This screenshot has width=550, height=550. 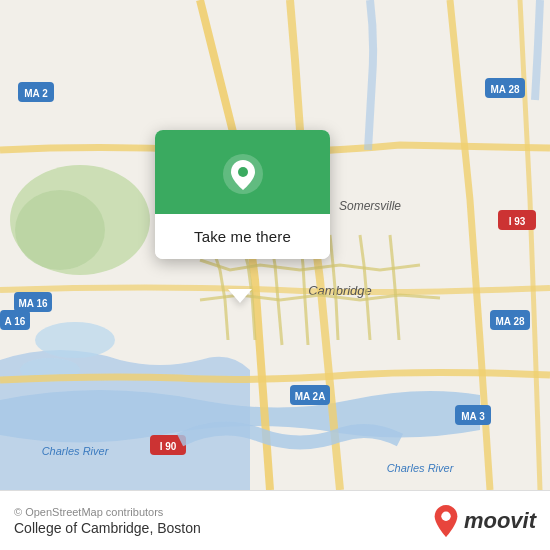 I want to click on popup-green-area, so click(x=242, y=172).